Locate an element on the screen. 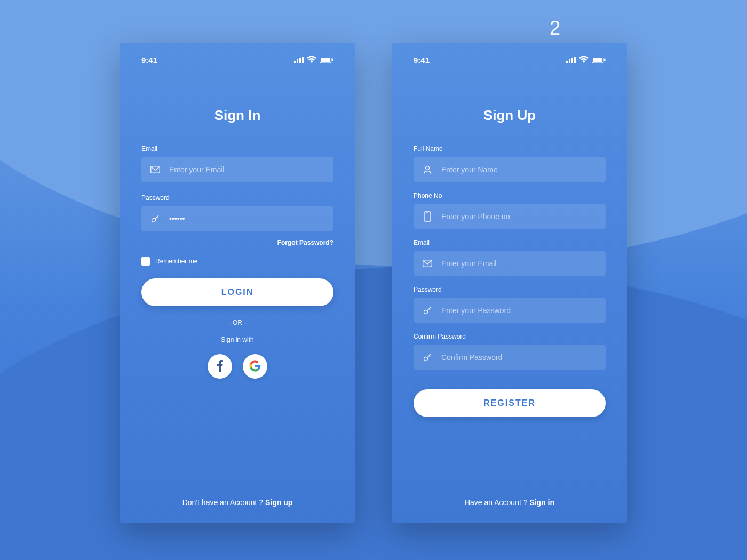  or-divider: - OR - is located at coordinates (237, 323).